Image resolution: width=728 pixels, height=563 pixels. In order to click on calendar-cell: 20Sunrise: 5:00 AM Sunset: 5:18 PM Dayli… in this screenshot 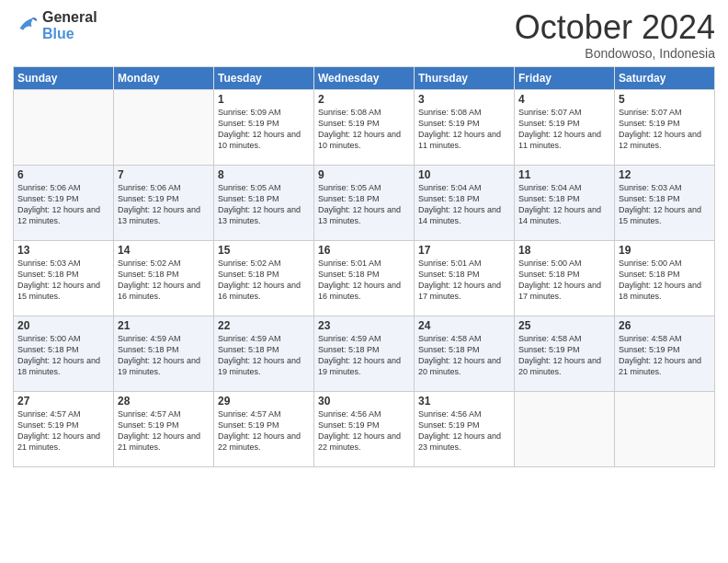, I will do `click(64, 353)`.